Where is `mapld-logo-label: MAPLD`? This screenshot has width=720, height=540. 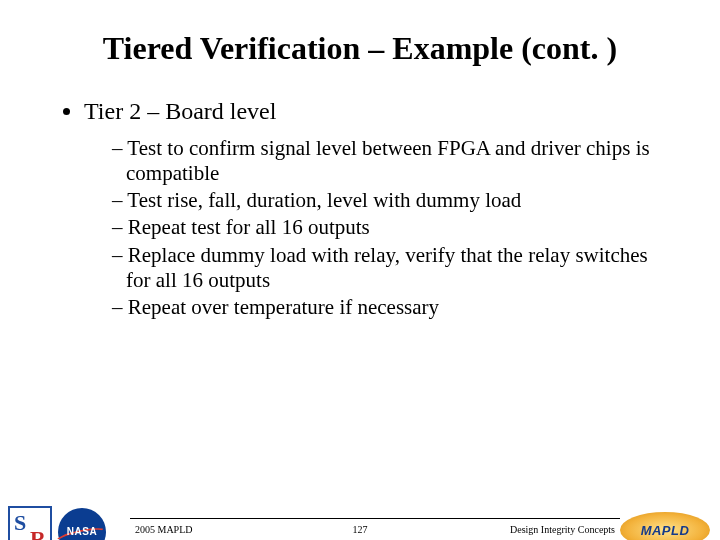
mapld-logo-label: MAPLD is located at coordinates (665, 526).